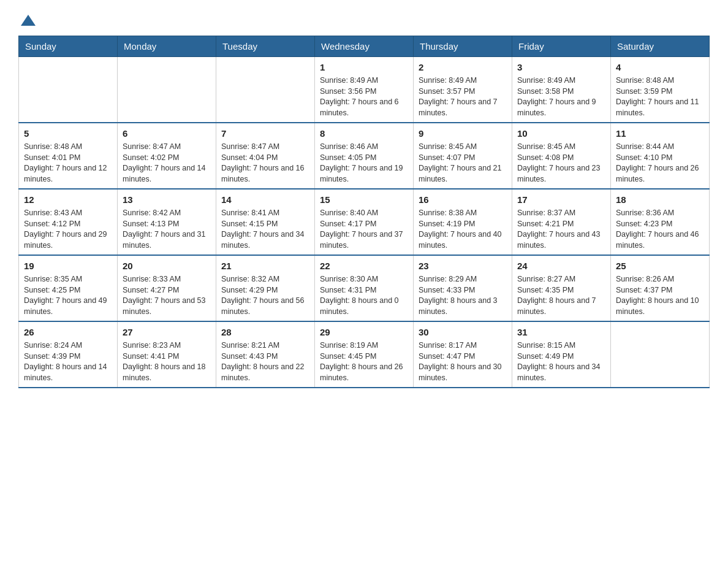  I want to click on calendar-cell: 21Sunrise: 8:32 AMSunset: 4:29 PMDayligh…, so click(266, 288).